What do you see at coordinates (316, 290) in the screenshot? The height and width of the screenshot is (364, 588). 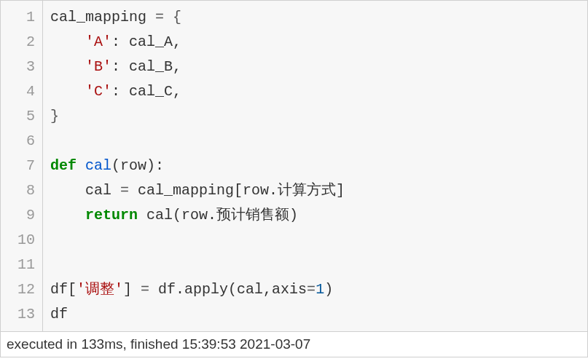 I see `code-line: df['调整'] = df.apply(cal,axis=1)` at bounding box center [316, 290].